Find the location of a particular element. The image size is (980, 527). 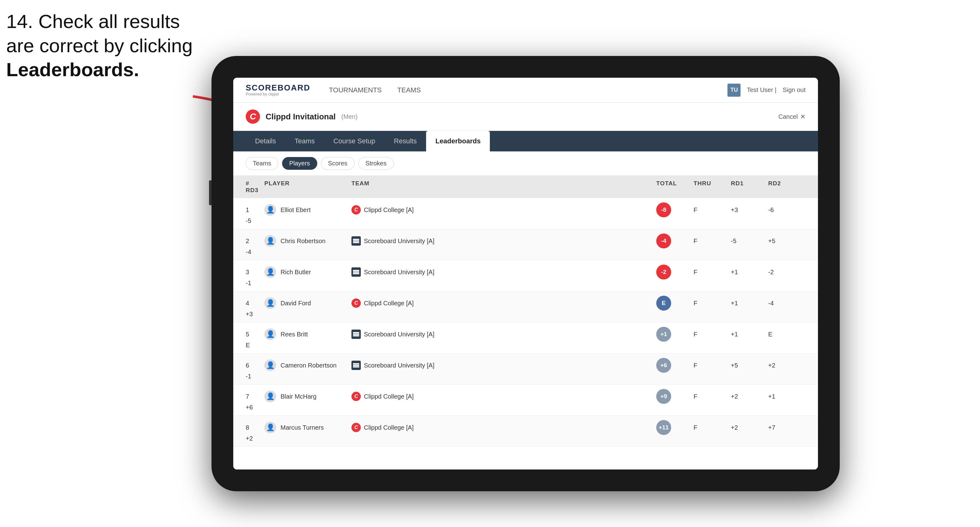

tournament-title-area: C Clippd Invitational (Men) is located at coordinates (302, 116).